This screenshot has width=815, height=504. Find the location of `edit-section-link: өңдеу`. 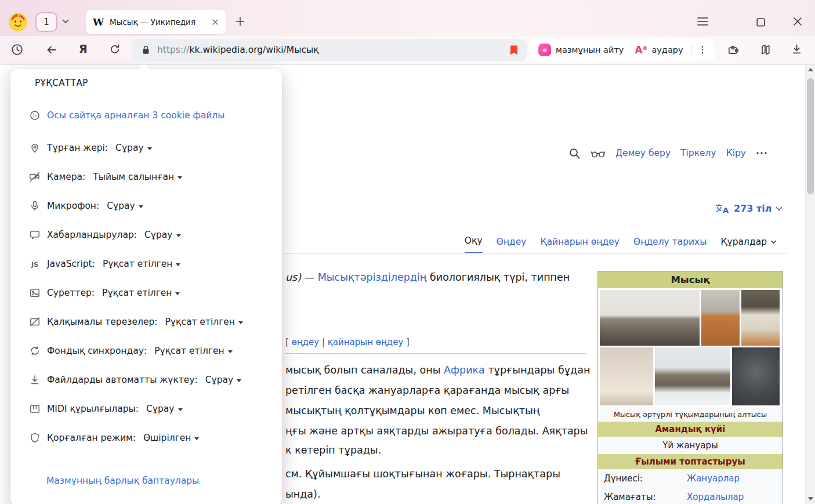

edit-section-link: өңдеу is located at coordinates (306, 342).